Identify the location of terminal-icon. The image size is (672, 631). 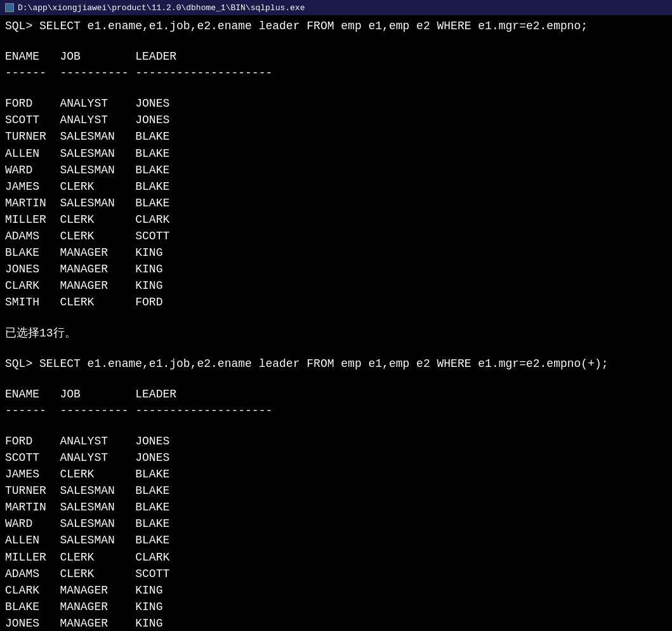
(10, 8).